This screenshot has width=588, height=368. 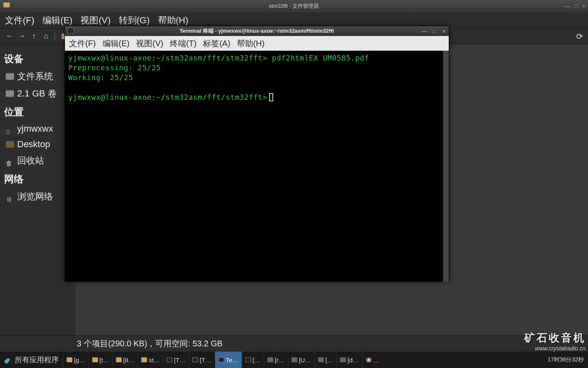 What do you see at coordinates (584, 6) in the screenshot?
I see `close-button: ×` at bounding box center [584, 6].